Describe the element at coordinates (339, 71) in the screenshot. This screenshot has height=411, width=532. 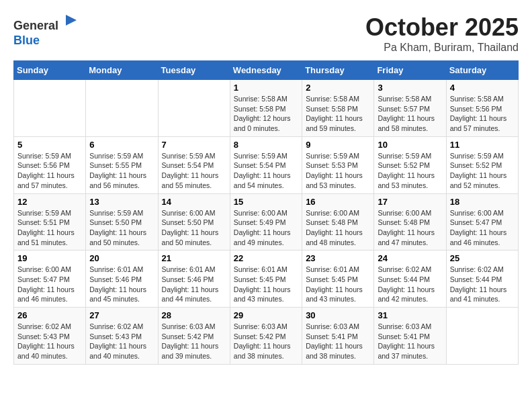
I see `header-thursday: Thursday` at that location.